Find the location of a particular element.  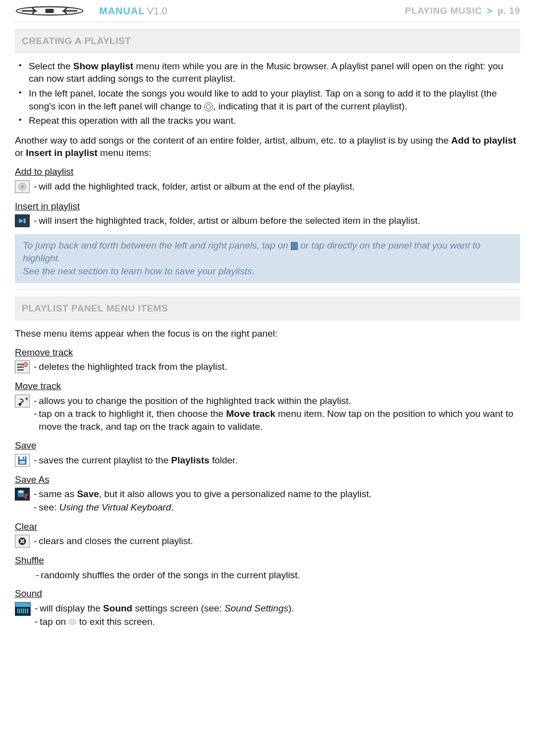

section2-intro: These menu items appear when the focus i… is located at coordinates (268, 334).